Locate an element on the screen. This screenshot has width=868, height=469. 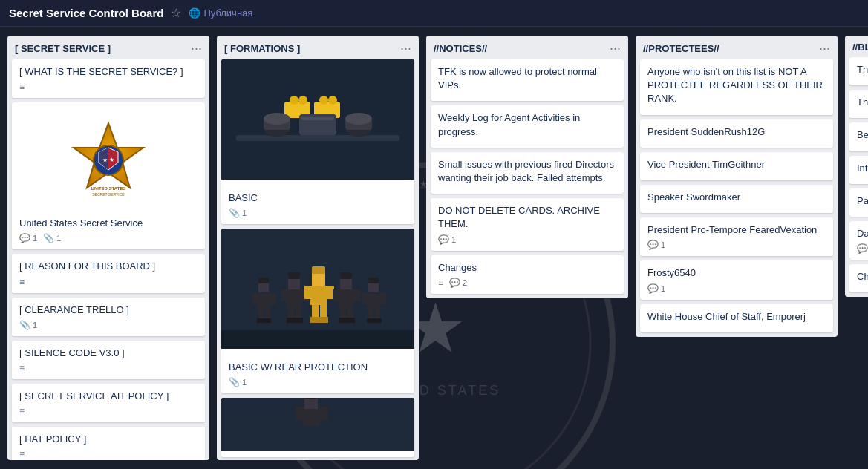
attach-icon-rear: 📎 is located at coordinates (235, 382).